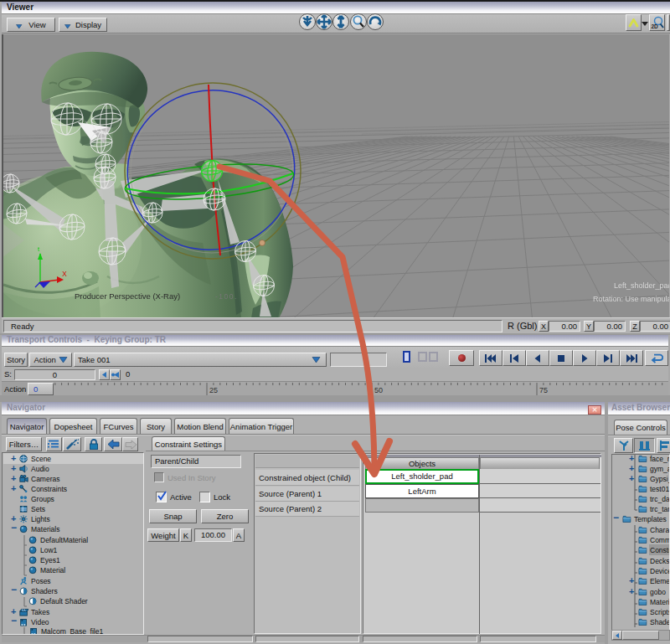  I want to click on svg-text: 75, so click(544, 390).